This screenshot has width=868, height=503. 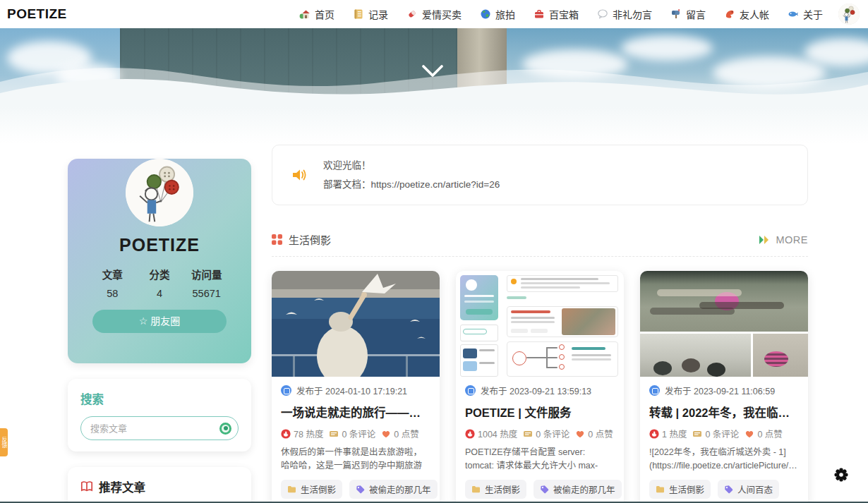 I want to click on user-avatar, so click(x=849, y=14).